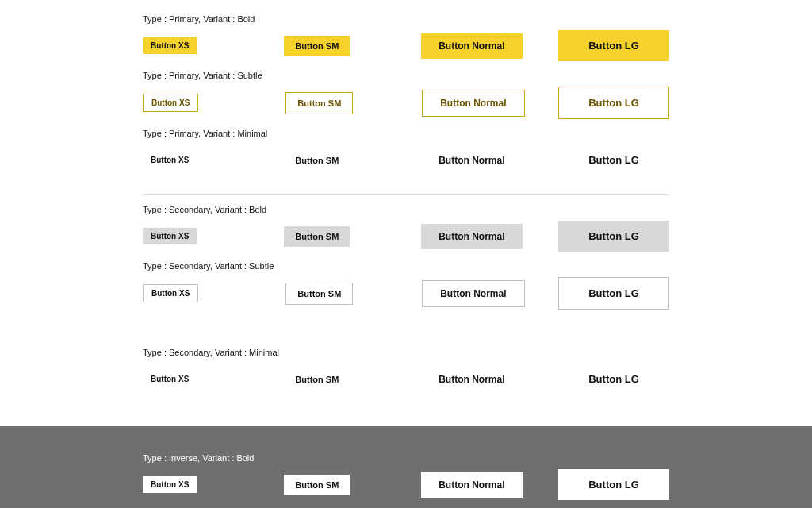  I want to click on button-primary-subtle-md: Button Normal, so click(473, 103).